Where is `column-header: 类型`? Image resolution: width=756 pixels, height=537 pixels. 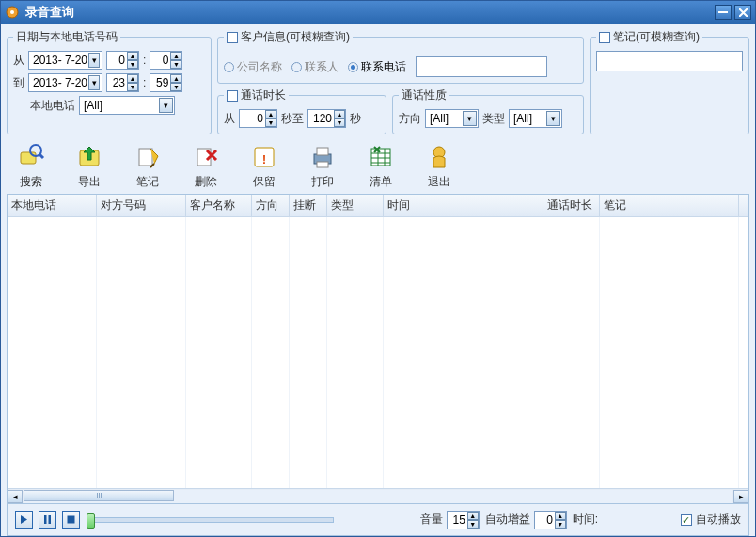
column-header: 类型 is located at coordinates (355, 205).